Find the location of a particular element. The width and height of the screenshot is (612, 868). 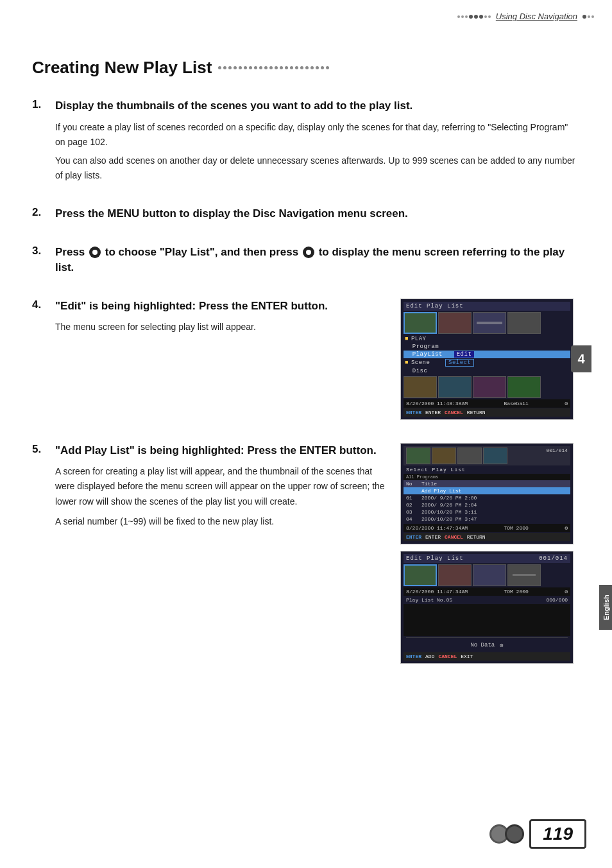

step-5-title: "Add Play List" is being highlighted: Pr… is located at coordinates (216, 451).